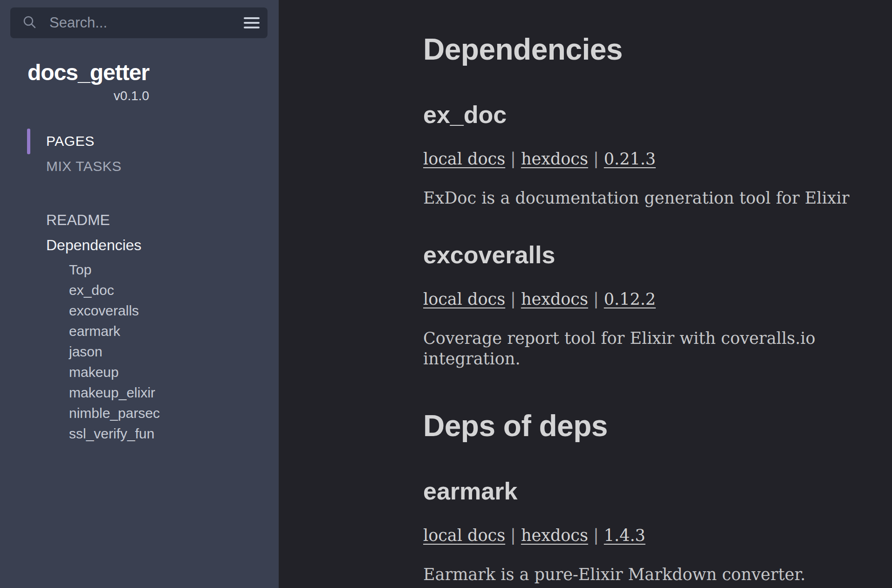 The width and height of the screenshot is (892, 588). Describe the element at coordinates (115, 311) in the screenshot. I see `sidebar-subitem-excoveralls: excoveralls` at that location.